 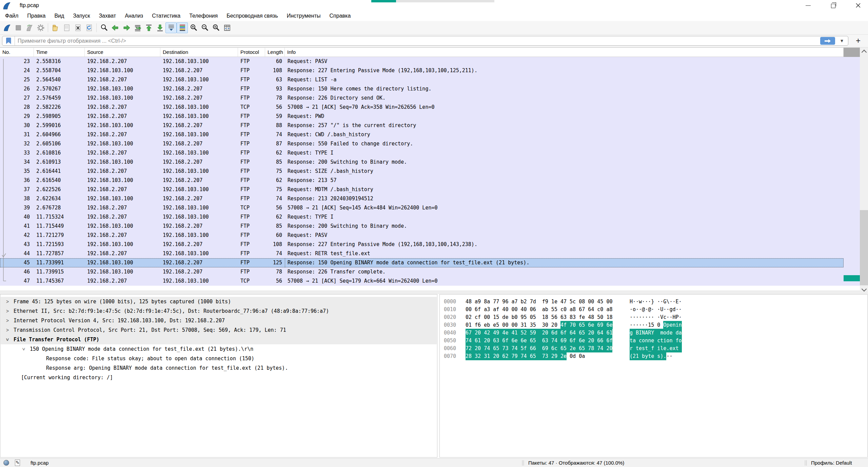 What do you see at coordinates (205, 28) in the screenshot?
I see `zoom-out-icon` at bounding box center [205, 28].